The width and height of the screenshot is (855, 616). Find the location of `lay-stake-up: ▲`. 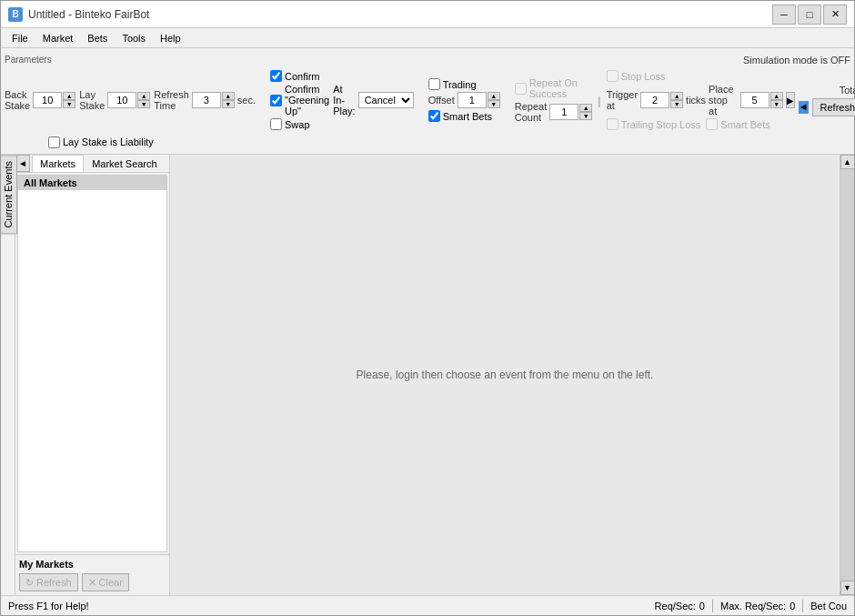

lay-stake-up: ▲ is located at coordinates (144, 96).